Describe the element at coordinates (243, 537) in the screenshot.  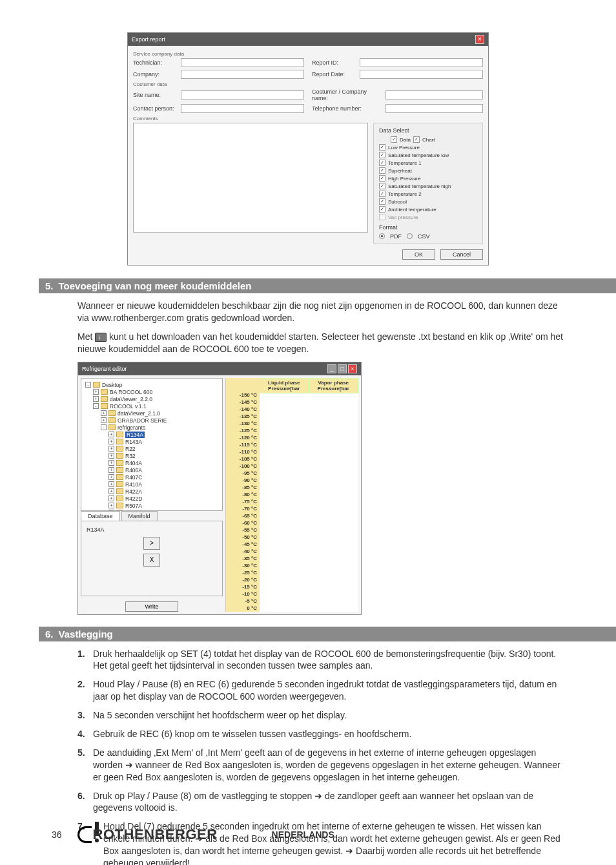
I see `temp-cell: -50 °C` at that location.